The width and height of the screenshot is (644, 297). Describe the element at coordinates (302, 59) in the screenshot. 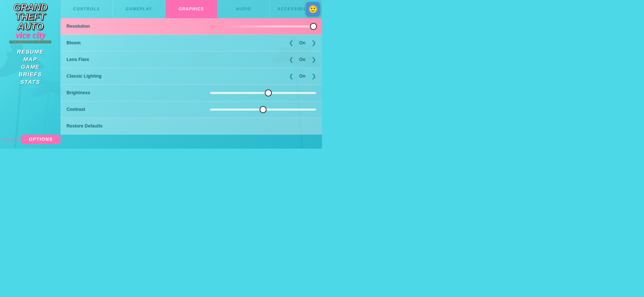

I see `lens-flare-value: On` at that location.